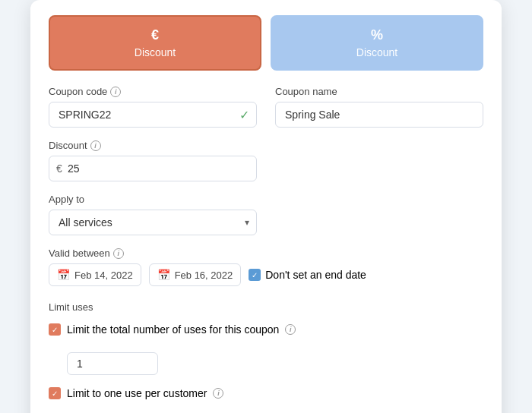  I want to click on start-date-input: 📅 Feb 14, 2022, so click(95, 275).